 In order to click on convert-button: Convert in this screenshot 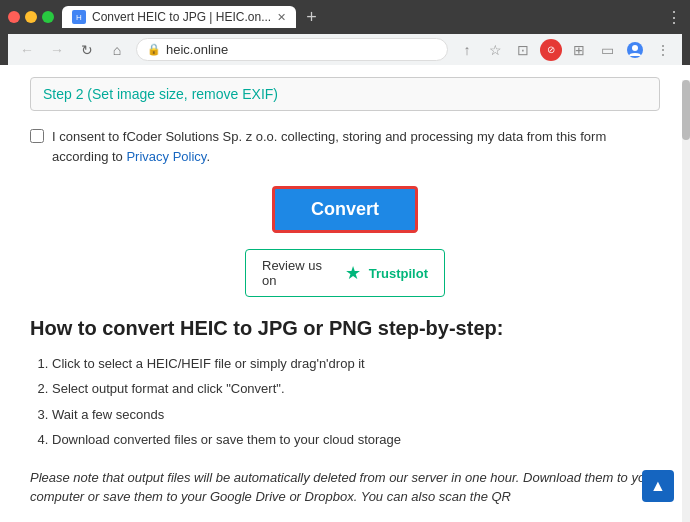, I will do `click(345, 210)`.